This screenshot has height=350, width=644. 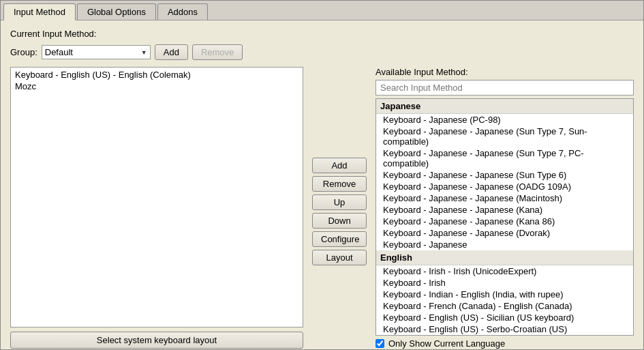 I want to click on avail-item: Keyboard - Japanese - Japanese (Kana 86), so click(x=504, y=221).